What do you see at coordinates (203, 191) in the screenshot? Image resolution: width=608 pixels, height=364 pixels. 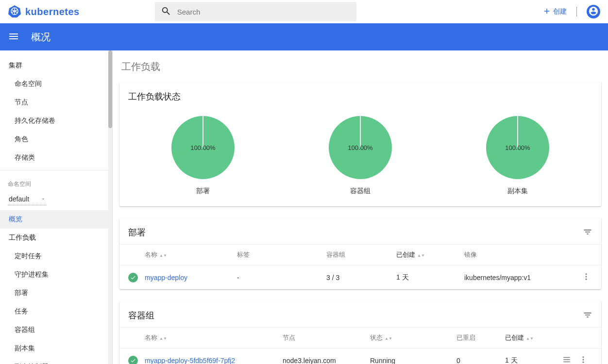 I see `chart-caption: 部署` at bounding box center [203, 191].